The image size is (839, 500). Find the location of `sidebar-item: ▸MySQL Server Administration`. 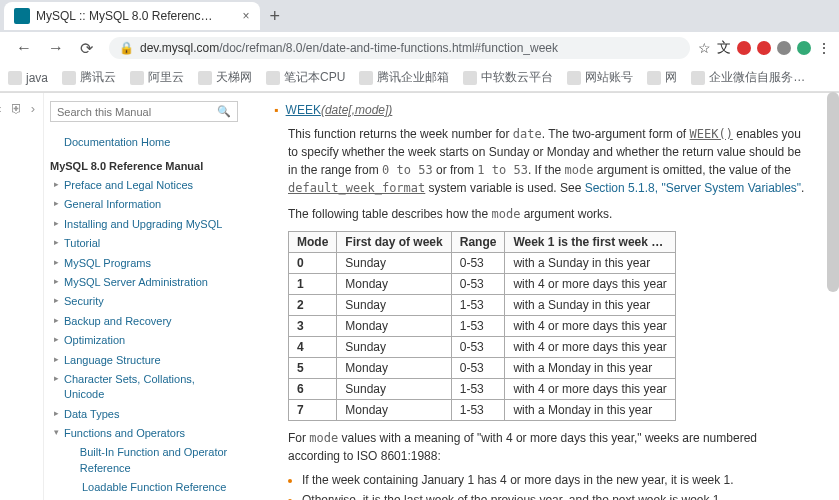

sidebar-item: ▸MySQL Server Administration is located at coordinates (144, 282).